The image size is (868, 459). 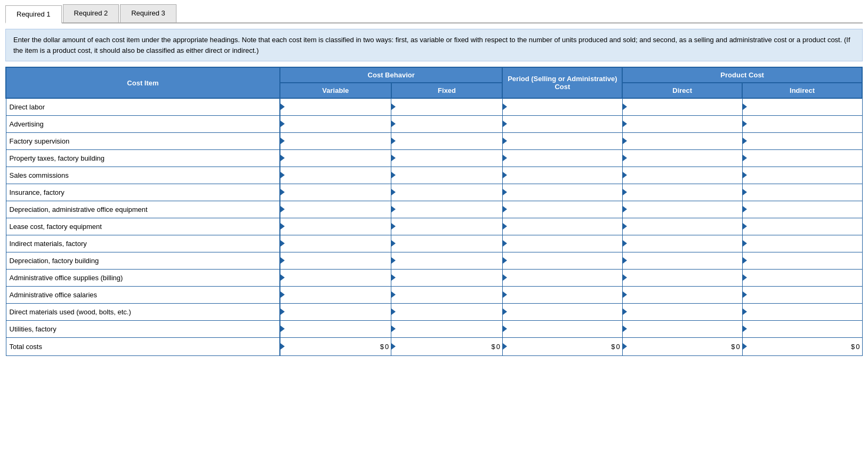 What do you see at coordinates (802, 91) in the screenshot?
I see `header-indirect: Indirect` at bounding box center [802, 91].